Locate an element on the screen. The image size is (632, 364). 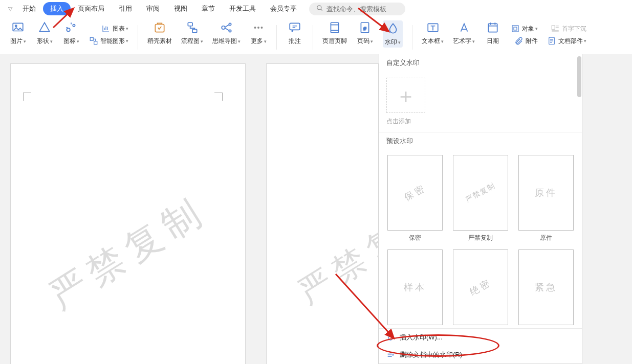
drop-icon is located at coordinates (390, 337).